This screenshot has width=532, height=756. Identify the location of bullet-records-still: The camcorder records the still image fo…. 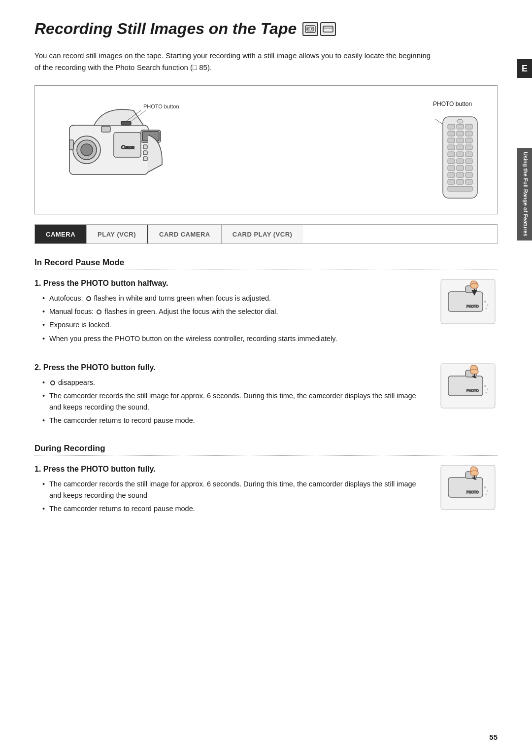
(235, 402).